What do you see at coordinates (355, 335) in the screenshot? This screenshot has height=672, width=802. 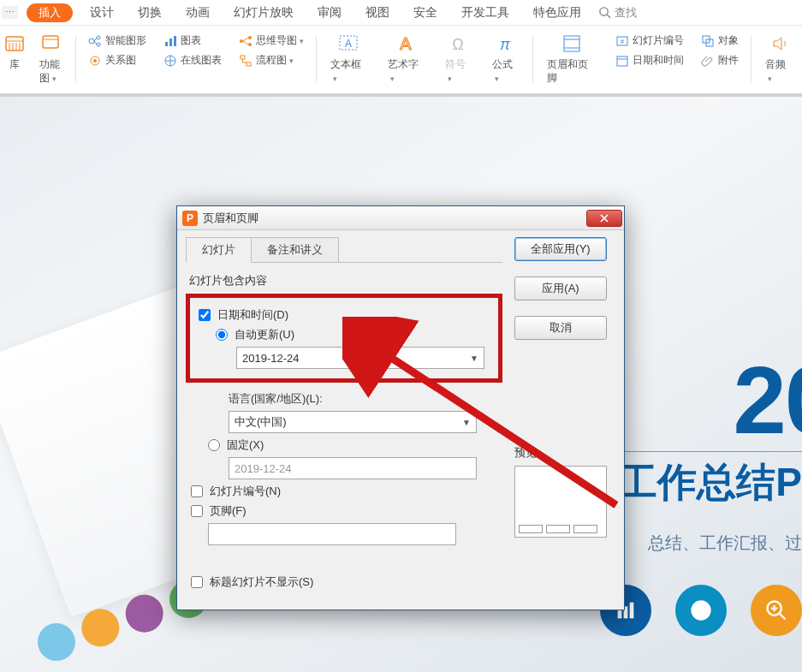 I see `row-auto: 自动更新(U)` at bounding box center [355, 335].